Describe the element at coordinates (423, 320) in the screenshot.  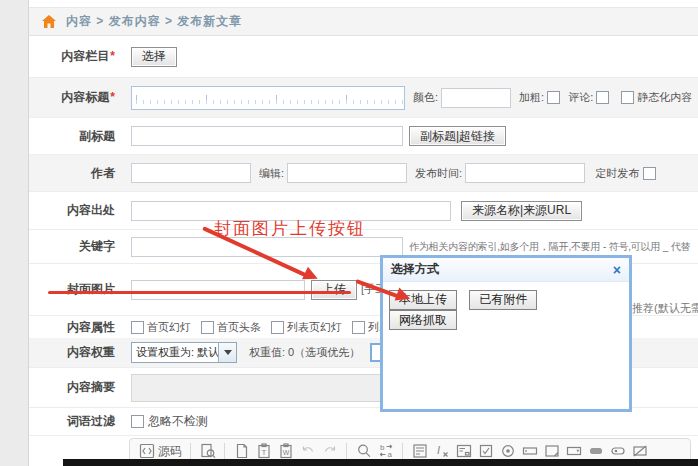
I see `web-grab-button: 网络抓取` at that location.